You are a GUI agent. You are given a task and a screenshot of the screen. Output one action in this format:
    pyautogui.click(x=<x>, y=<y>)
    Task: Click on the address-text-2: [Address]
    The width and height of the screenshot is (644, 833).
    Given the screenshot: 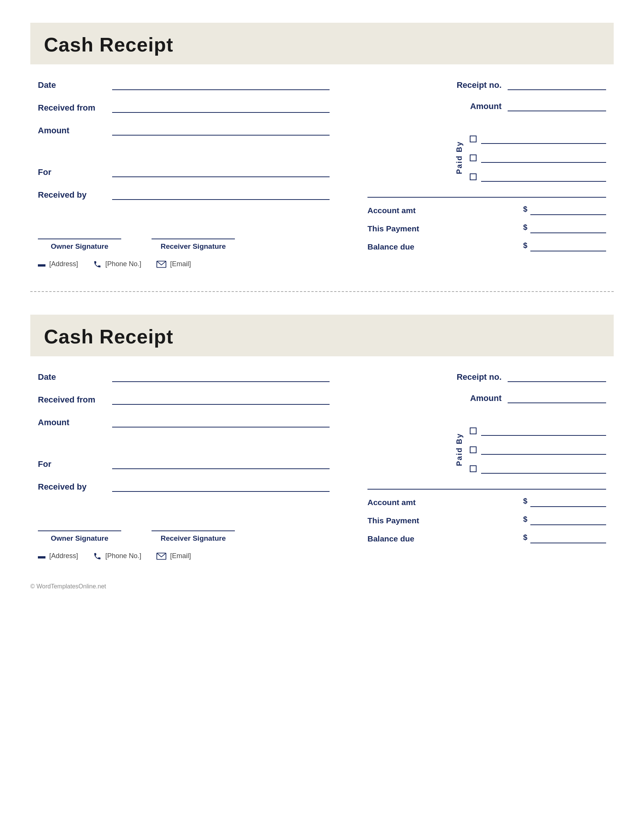 What is the action you would take?
    pyautogui.click(x=64, y=556)
    